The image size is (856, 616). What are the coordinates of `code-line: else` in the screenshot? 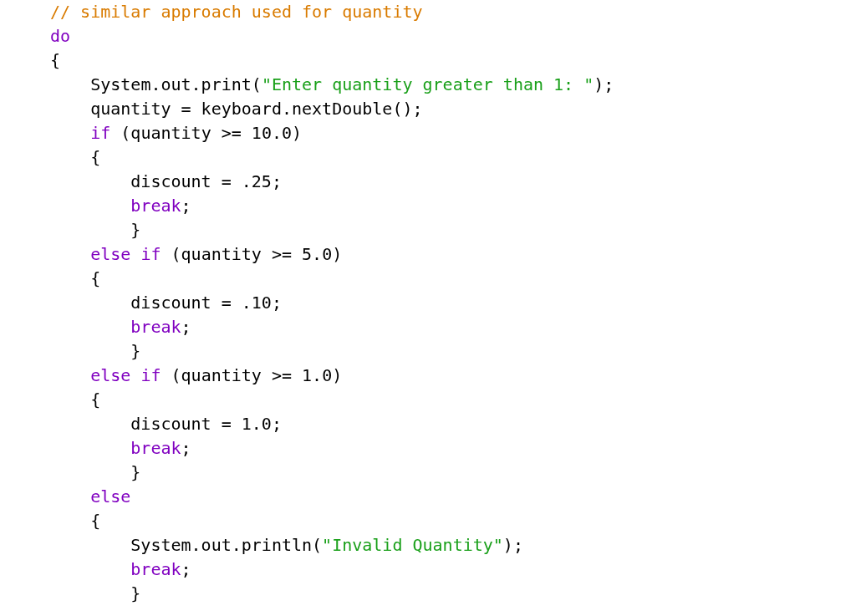 It's located at (90, 496).